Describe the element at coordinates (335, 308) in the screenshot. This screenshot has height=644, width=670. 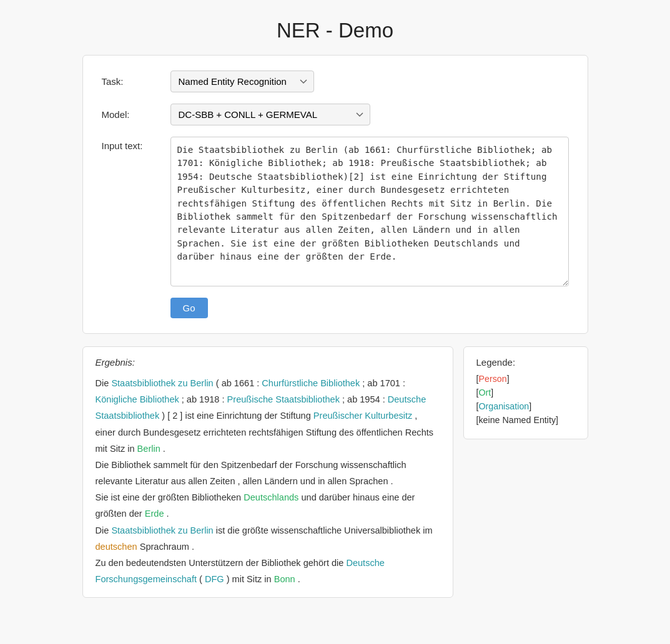
I see `go-button-row: Go` at that location.